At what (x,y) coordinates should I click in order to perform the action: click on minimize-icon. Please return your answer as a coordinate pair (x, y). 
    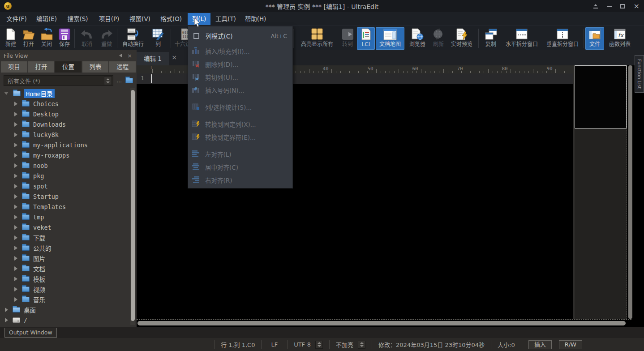
    Looking at the image, I should click on (609, 6).